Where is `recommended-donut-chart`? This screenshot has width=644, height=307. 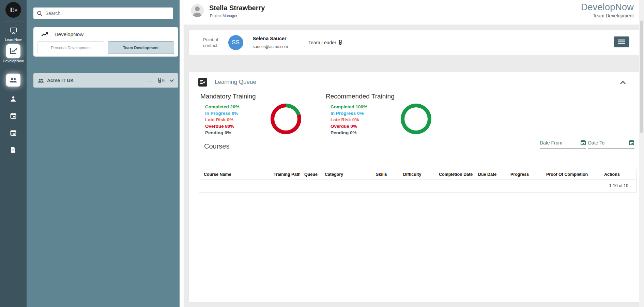 recommended-donut-chart is located at coordinates (416, 119).